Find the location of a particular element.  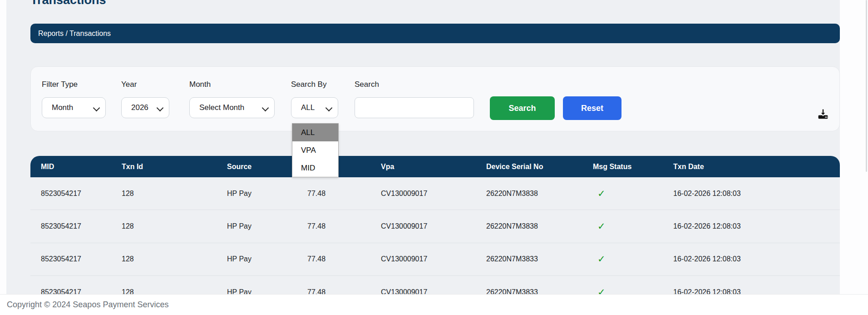

month-value: Select Month is located at coordinates (222, 108).